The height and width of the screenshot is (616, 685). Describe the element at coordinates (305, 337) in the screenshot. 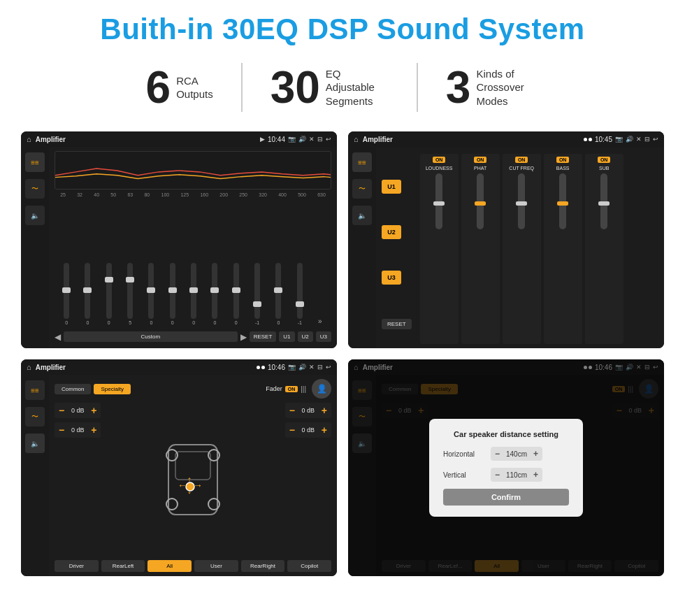

I see `eq-u2-btn: U2` at that location.